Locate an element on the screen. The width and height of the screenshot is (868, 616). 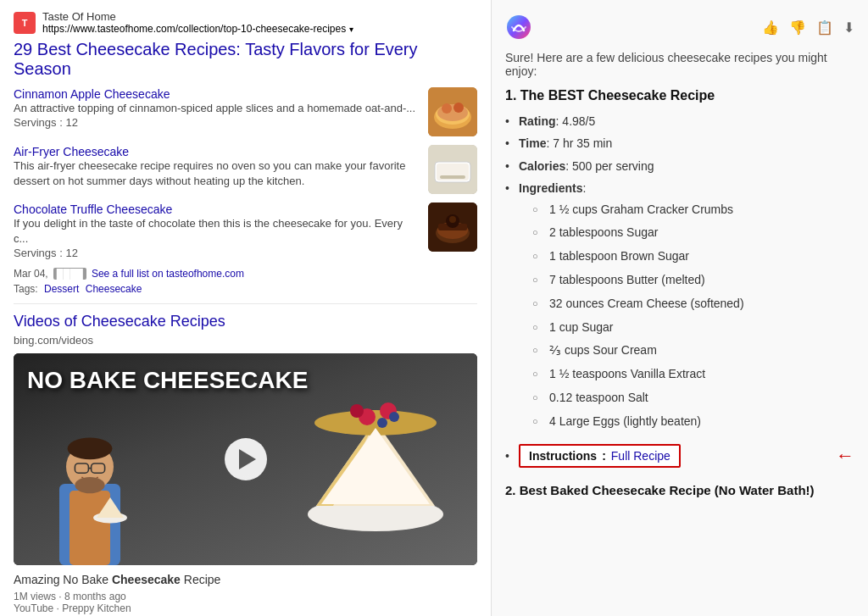
ingredient-0: 1 ½ cups Graham Cracker Crumbs is located at coordinates (693, 210).